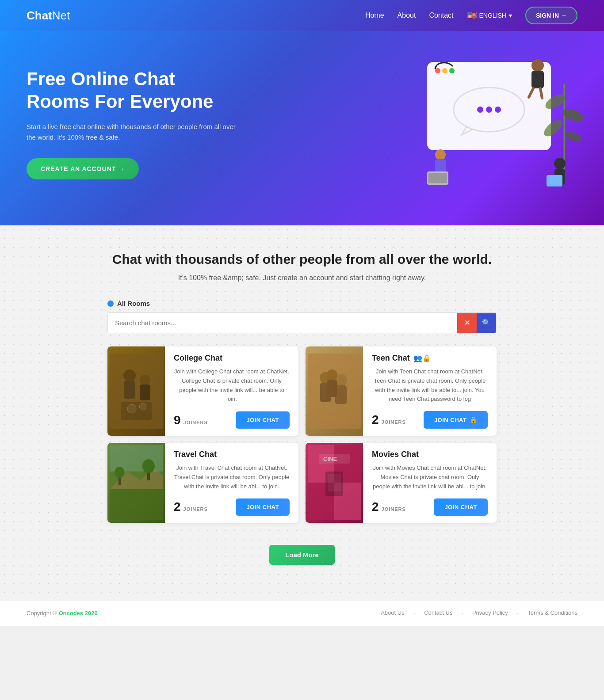 This screenshot has height=700, width=604. Describe the element at coordinates (39, 16) in the screenshot. I see `logo-chat: Chat` at that location.